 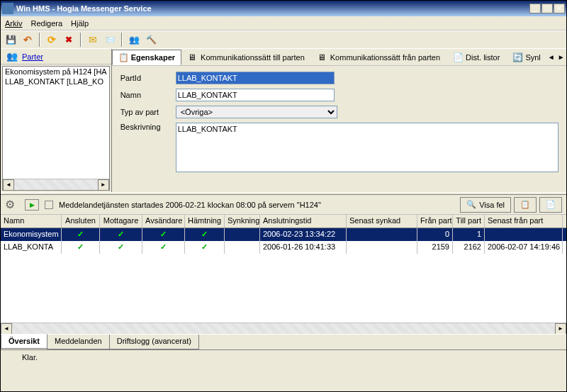 I want to click on sync-icon, so click(x=517, y=57).